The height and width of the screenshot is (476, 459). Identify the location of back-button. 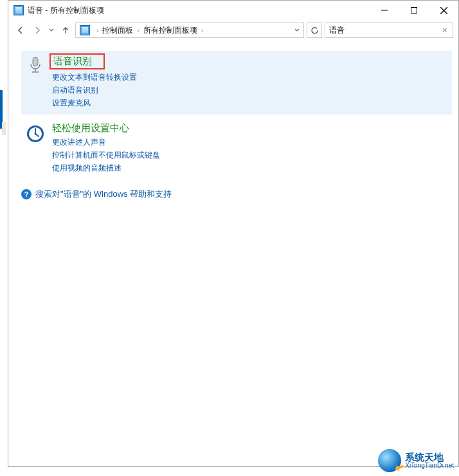
(21, 30).